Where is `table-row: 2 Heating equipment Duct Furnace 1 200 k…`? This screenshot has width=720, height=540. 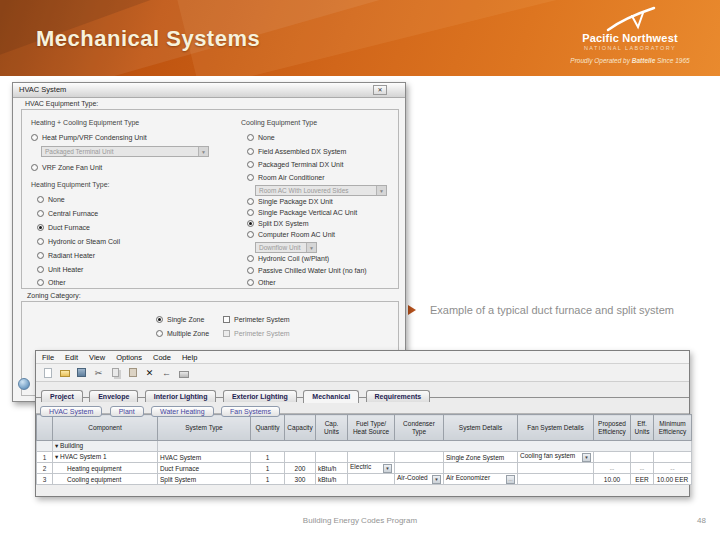 table-row: 2 Heating equipment Duct Furnace 1 200 k… is located at coordinates (364, 468).